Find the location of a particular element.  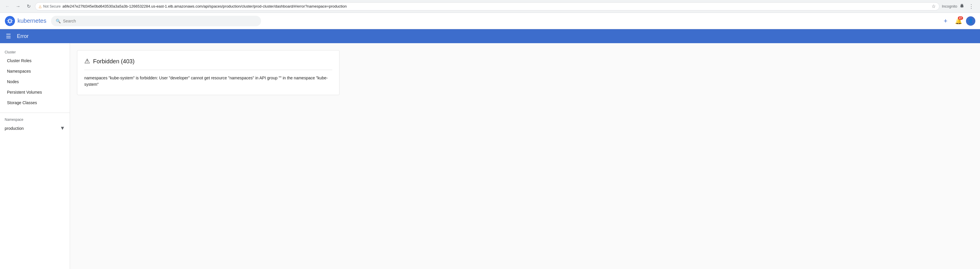

page-title: Error is located at coordinates (23, 37).